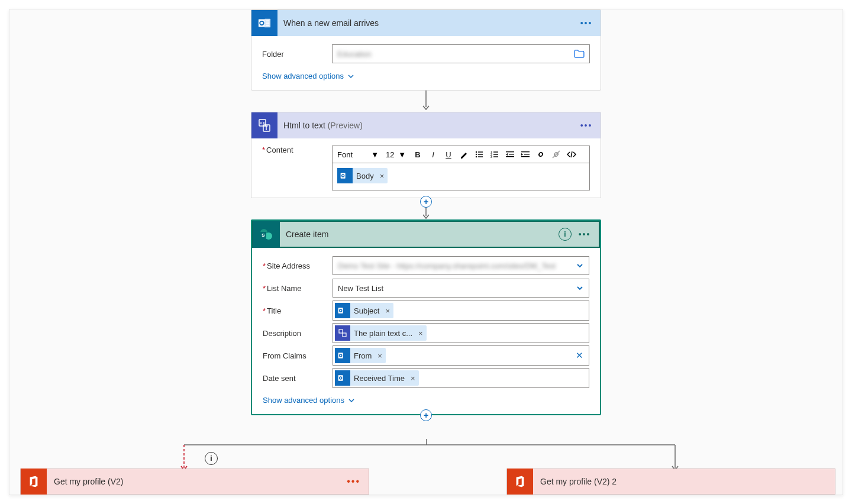 The height and width of the screenshot is (504, 852). Describe the element at coordinates (360, 356) in the screenshot. I see `dynamic-token-from: From ×` at that location.